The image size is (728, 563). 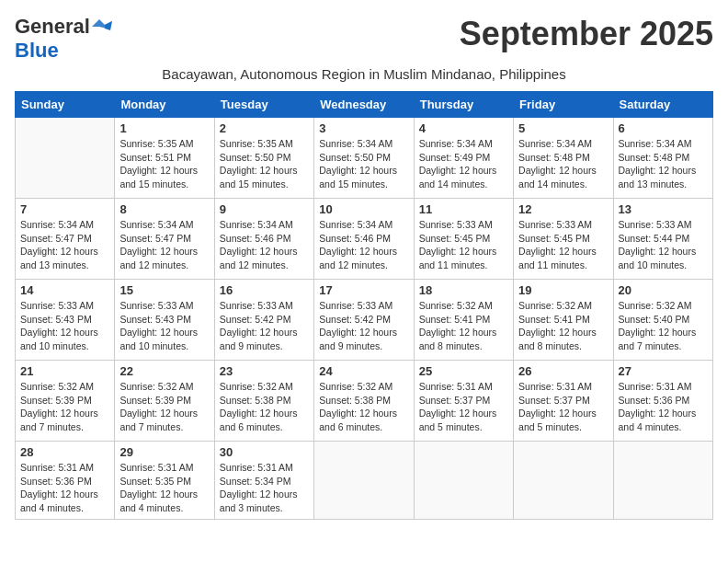 What do you see at coordinates (463, 210) in the screenshot?
I see `day-number: 11` at bounding box center [463, 210].